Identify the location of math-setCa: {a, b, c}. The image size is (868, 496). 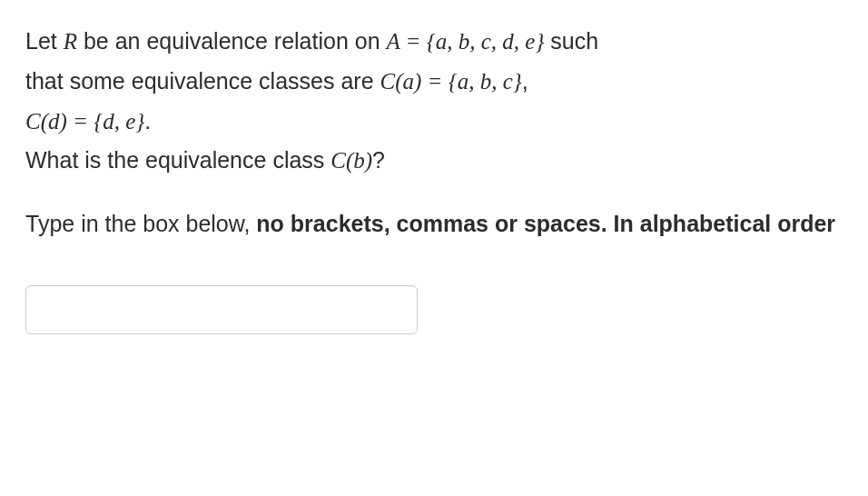
(485, 82).